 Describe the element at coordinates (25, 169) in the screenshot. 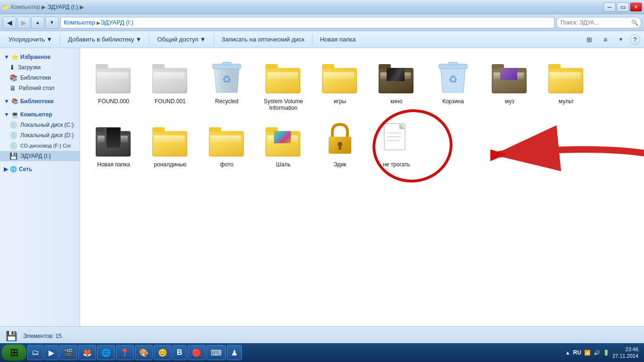

I see `network-label: Сеть` at that location.